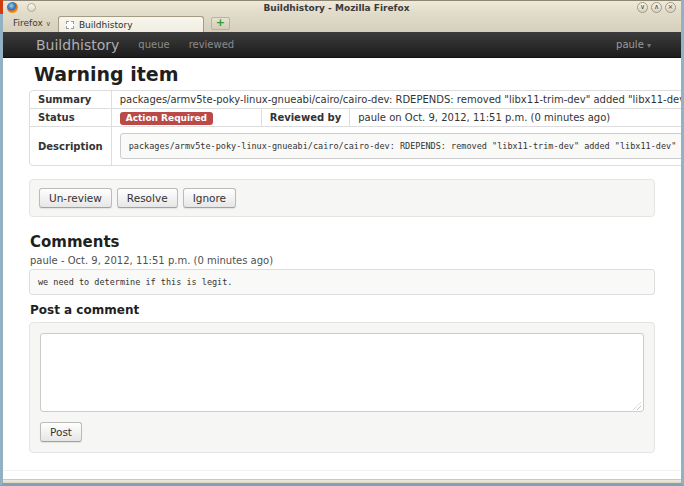  Describe the element at coordinates (32, 8) in the screenshot. I see `window-menu-button` at that location.